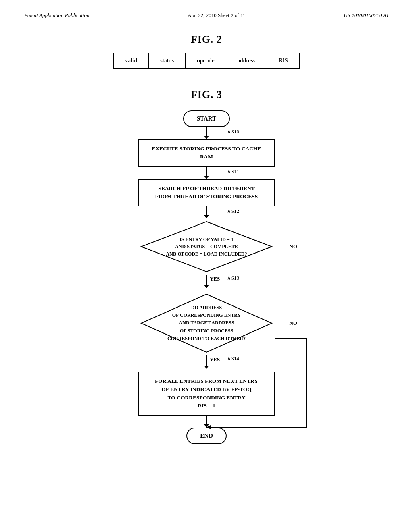 This screenshot has width=413, height=532. I want to click on arrow-start-s10: ∧S10, so click(206, 133).